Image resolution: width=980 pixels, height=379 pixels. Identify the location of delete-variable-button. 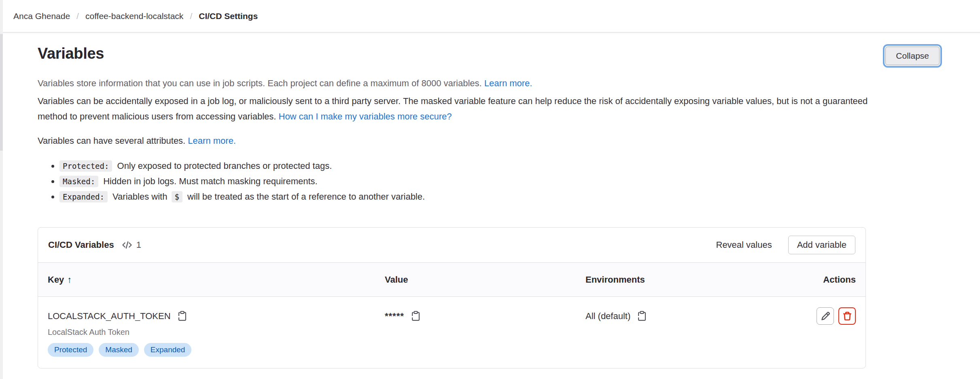
(847, 316).